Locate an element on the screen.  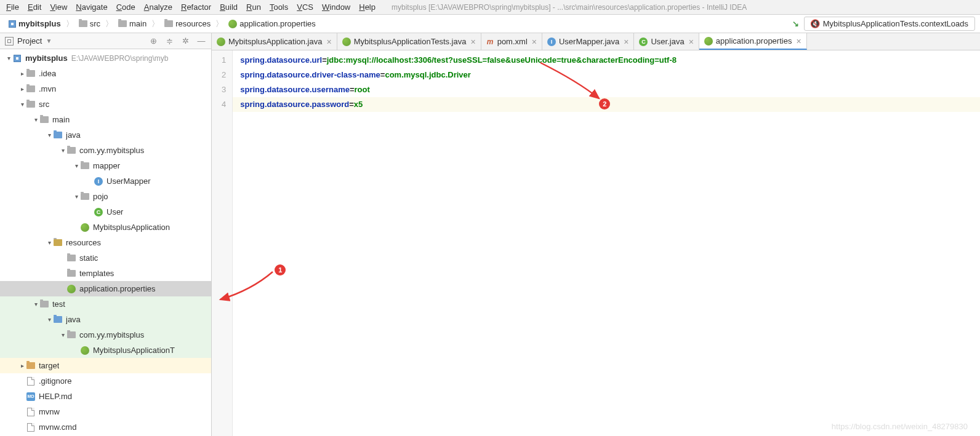
editor-tab-user-java: User.java × is located at coordinates (666, 42).